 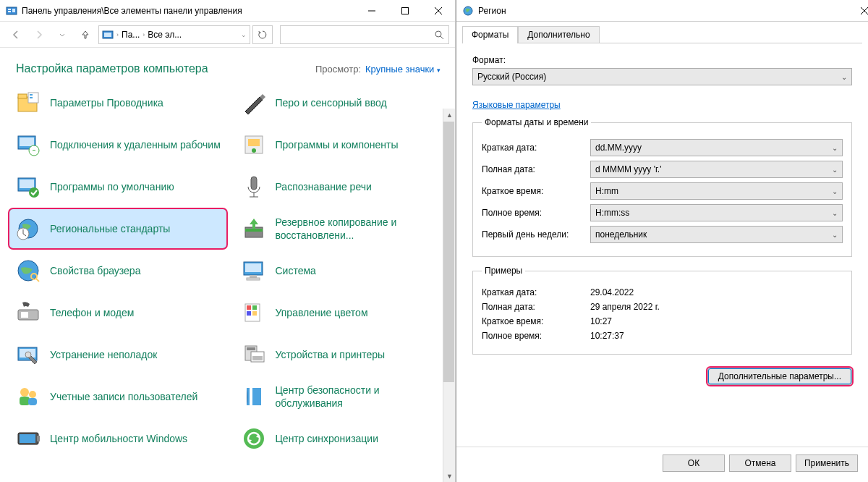 What do you see at coordinates (254, 355) in the screenshot?
I see `devices-icon` at bounding box center [254, 355].